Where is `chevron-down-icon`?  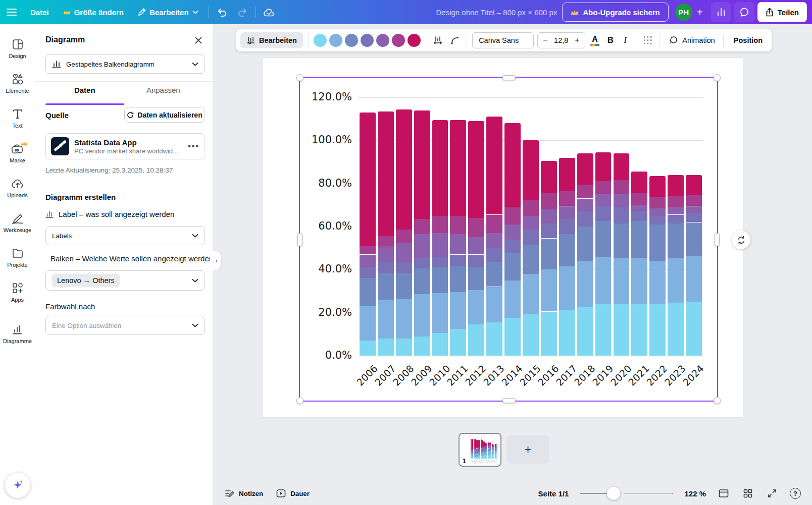 chevron-down-icon is located at coordinates (195, 325).